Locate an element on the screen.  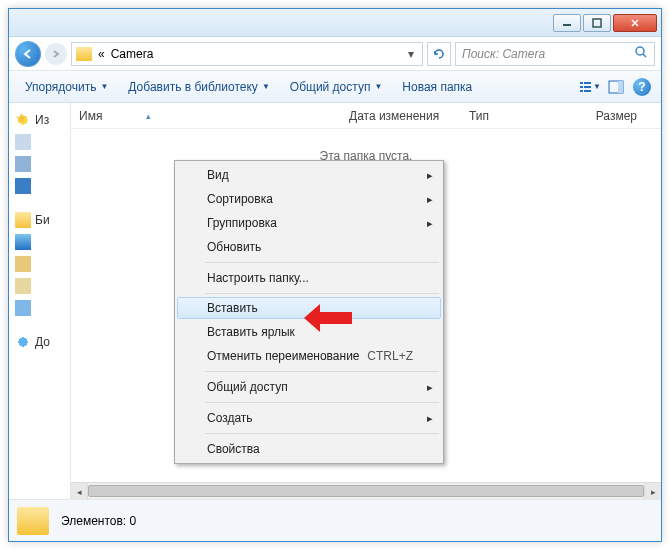
item-count: Элементов: 0 is located at coordinates (98, 521).